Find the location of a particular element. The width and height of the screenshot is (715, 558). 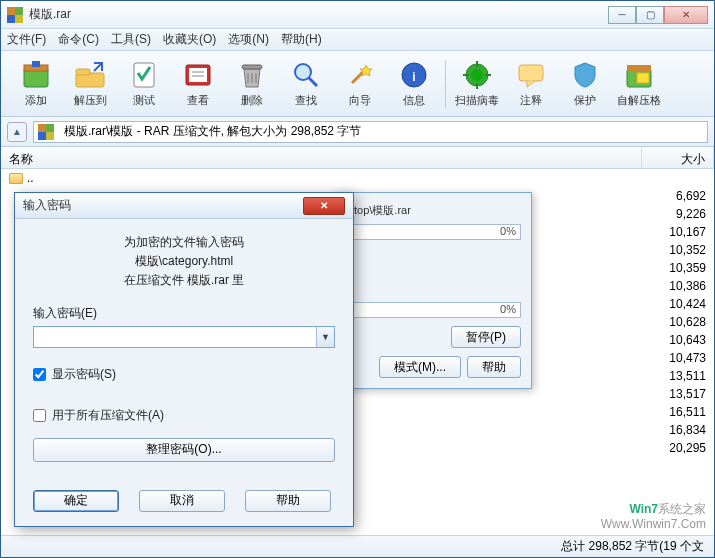

app-icon is located at coordinates (15, 15).